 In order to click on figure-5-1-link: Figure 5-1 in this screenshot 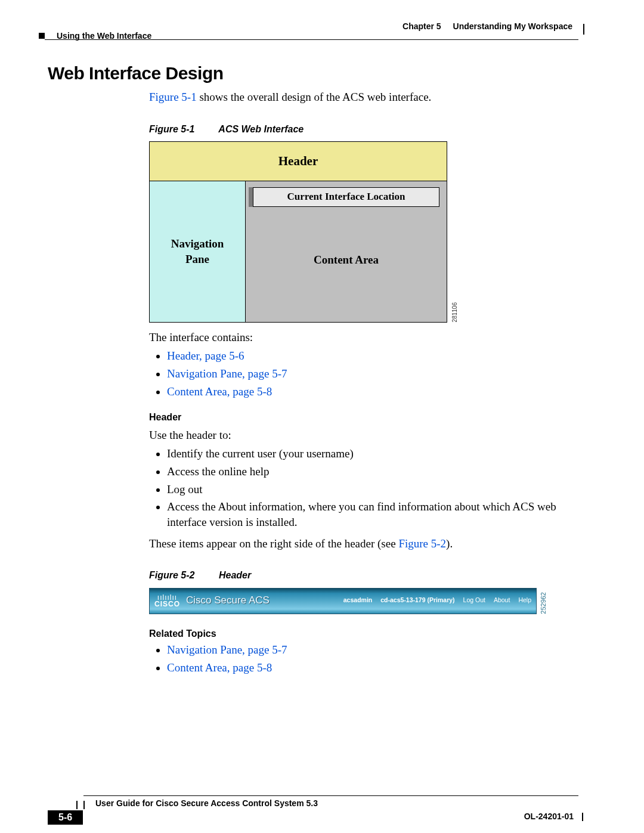, I will do `click(173, 97)`.